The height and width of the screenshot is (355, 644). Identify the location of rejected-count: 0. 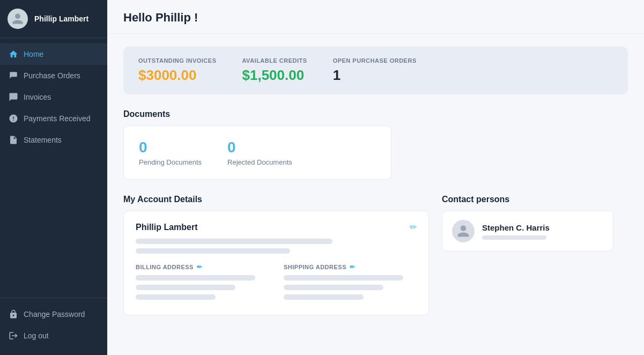
(260, 147).